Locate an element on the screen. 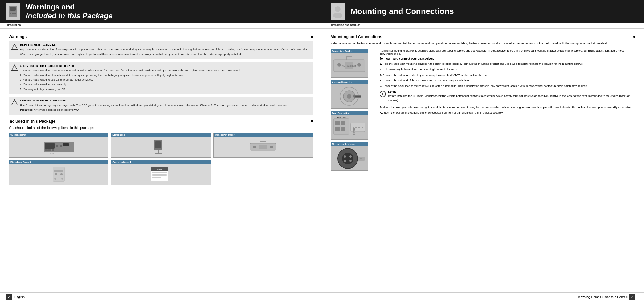 The image size is (644, 301). warning-box-1: ! REPLACEMENT WARNING Replacement or sub… is located at coordinates (161, 50).